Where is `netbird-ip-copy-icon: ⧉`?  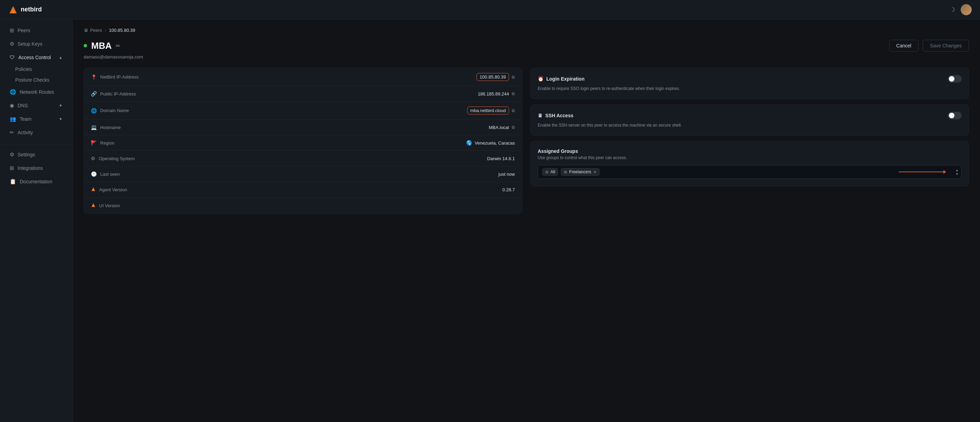 netbird-ip-copy-icon: ⧉ is located at coordinates (513, 77).